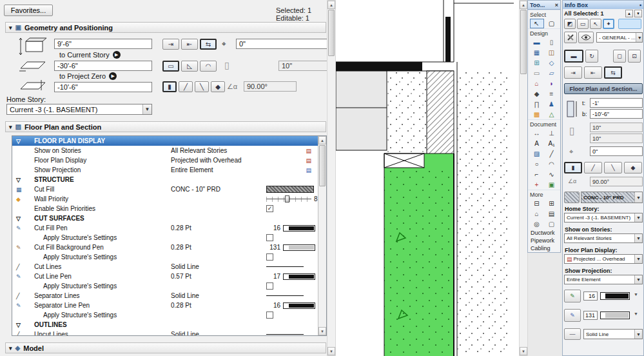 Image resolution: width=644 pixels, height=356 pixels. Describe the element at coordinates (593, 72) in the screenshot. I see `ref-line-center-button: ⇤` at that location.